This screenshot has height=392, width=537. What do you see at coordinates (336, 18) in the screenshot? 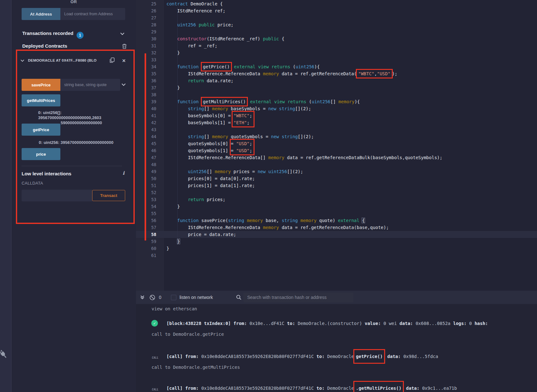
I see `code-line: 27` at bounding box center [336, 18].